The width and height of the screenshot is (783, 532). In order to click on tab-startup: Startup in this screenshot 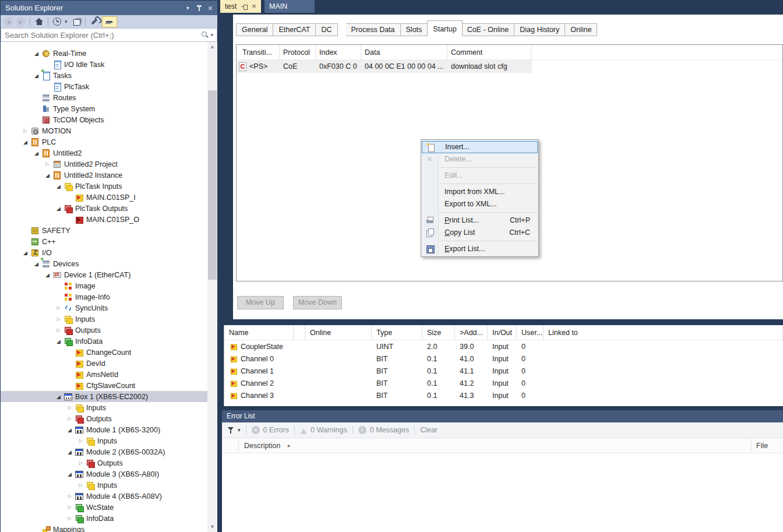, I will do `click(445, 28)`.